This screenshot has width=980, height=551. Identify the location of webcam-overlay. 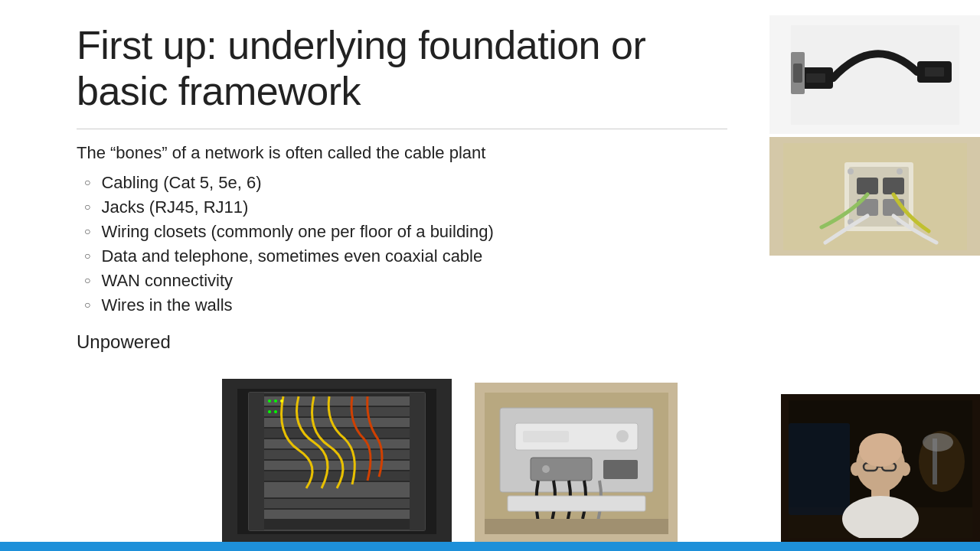
(880, 468).